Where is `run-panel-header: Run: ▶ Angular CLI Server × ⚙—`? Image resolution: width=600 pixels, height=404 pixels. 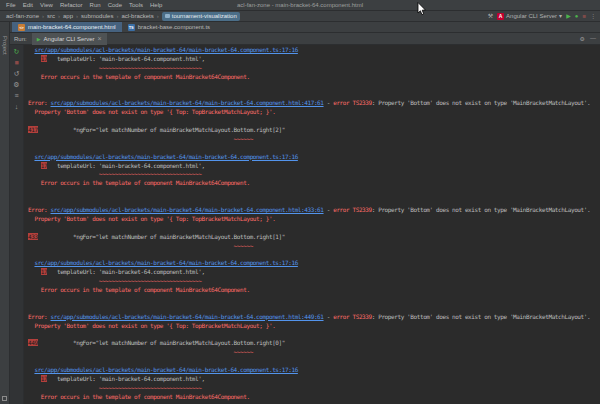 run-panel-header: Run: ▶ Angular CLI Server × ⚙— is located at coordinates (305, 39).